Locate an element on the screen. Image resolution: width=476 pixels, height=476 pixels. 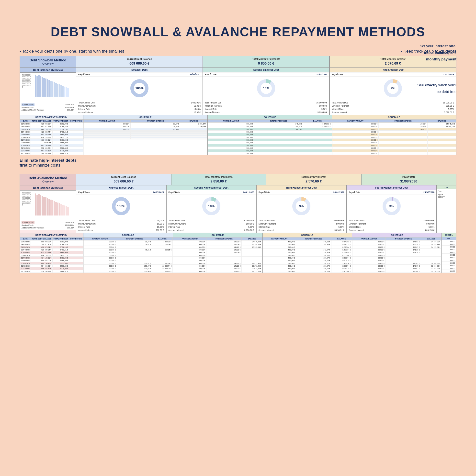
av-schedule-4: SCHEDULE PAYMENT AMOUNTINTEREST EXPENSEB… is located at coordinates (397, 253).